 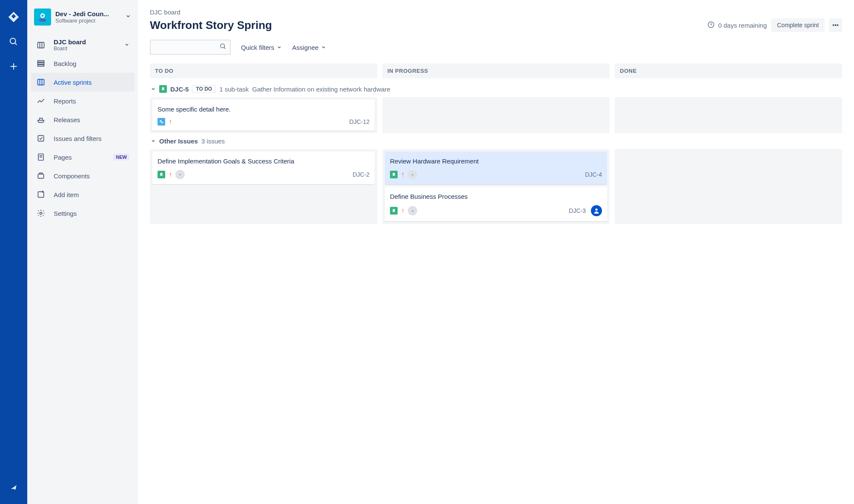 I want to click on breadcrumb: DJC board, so click(x=496, y=12).